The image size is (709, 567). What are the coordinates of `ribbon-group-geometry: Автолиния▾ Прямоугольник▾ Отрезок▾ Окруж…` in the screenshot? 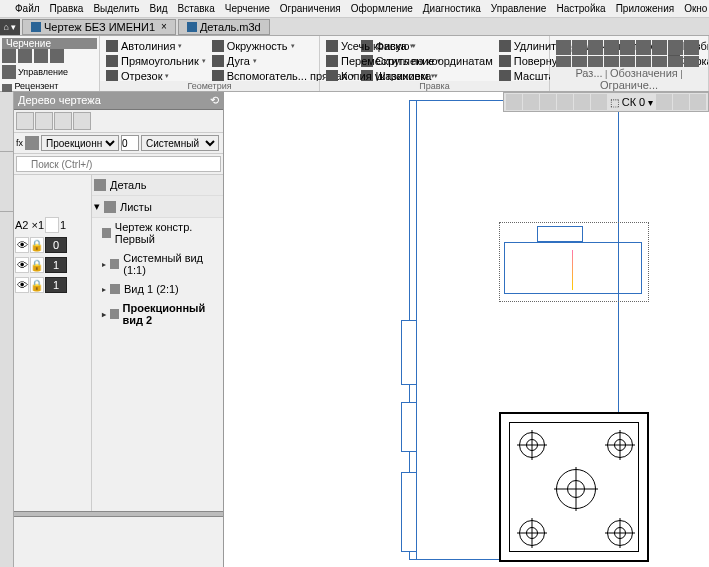 It's located at (210, 64).